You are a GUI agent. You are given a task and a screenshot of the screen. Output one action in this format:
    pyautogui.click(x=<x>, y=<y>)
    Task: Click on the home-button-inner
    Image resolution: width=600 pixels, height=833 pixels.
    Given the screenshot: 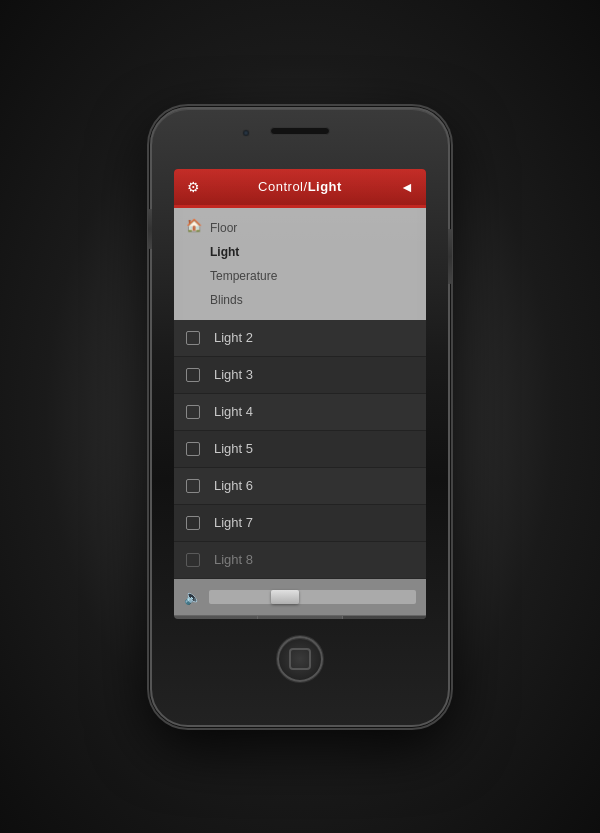 What is the action you would take?
    pyautogui.click(x=300, y=659)
    